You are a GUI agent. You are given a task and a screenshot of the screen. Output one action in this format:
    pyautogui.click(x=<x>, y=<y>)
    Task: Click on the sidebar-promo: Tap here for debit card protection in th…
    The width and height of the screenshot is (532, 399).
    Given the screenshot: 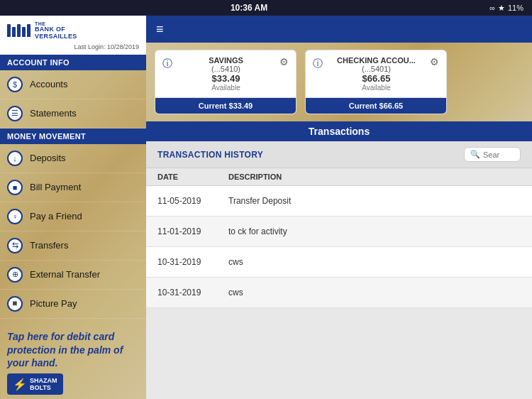 What is the action you would take?
    pyautogui.click(x=73, y=361)
    